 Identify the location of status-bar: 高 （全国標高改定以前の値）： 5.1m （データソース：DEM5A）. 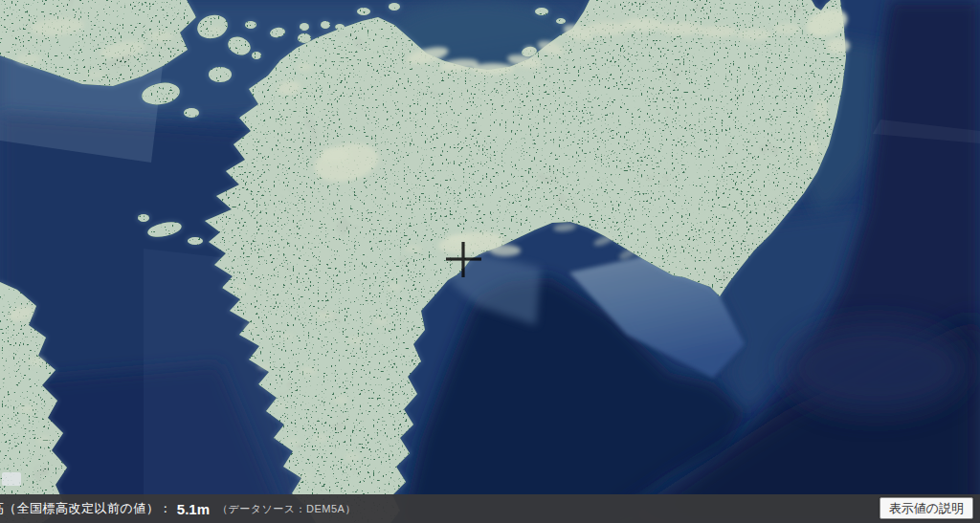
(490, 509).